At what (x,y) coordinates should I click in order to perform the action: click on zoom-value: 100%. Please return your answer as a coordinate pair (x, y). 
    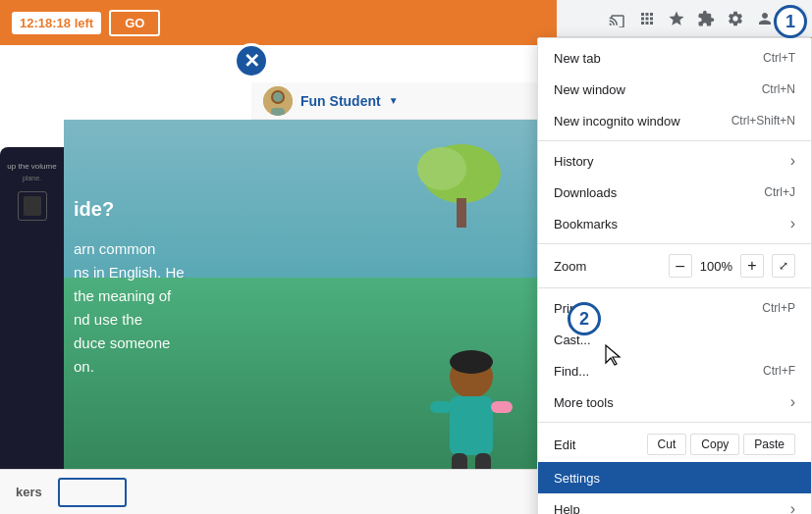
    Looking at the image, I should click on (717, 267).